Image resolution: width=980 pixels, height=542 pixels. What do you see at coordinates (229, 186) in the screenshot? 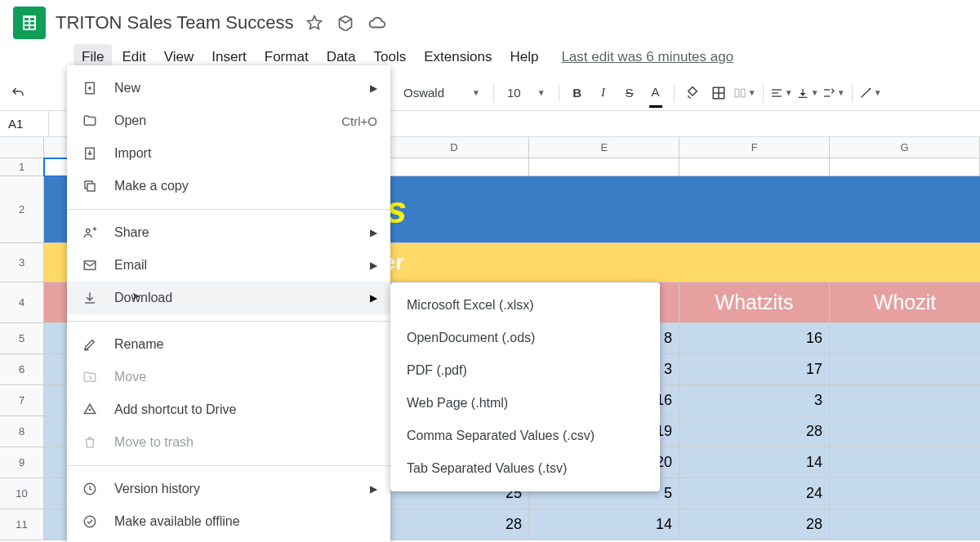
I see `file-menu-make-copy: Make a copy` at bounding box center [229, 186].